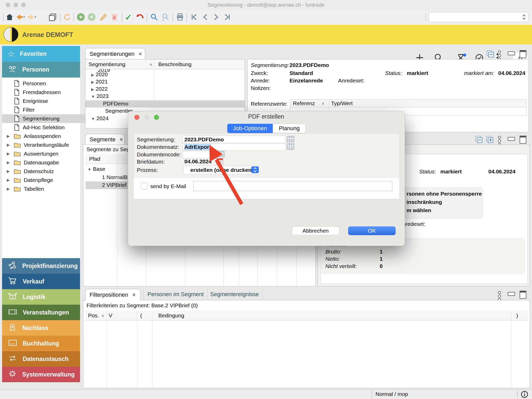  I want to click on sidebar-section-personen: Personen, so click(41, 70).